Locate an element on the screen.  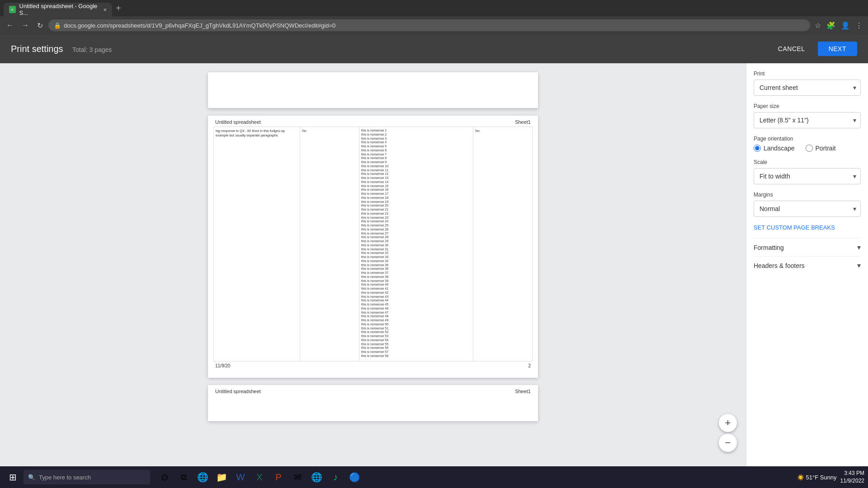
taskbar-app-powerpoint: P is located at coordinates (278, 477).